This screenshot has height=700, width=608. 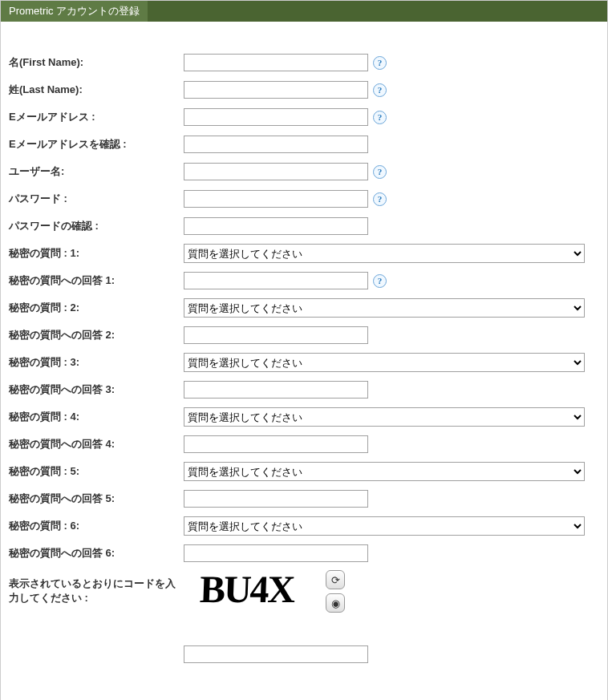 I want to click on captcha-image: BU4X, so click(x=247, y=589).